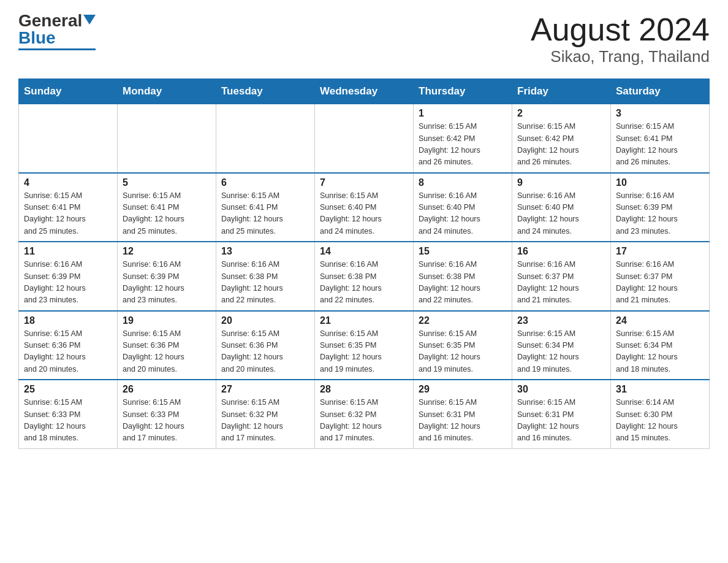 This screenshot has width=728, height=563. Describe the element at coordinates (463, 92) in the screenshot. I see `column-header-thursday: Thursday` at that location.